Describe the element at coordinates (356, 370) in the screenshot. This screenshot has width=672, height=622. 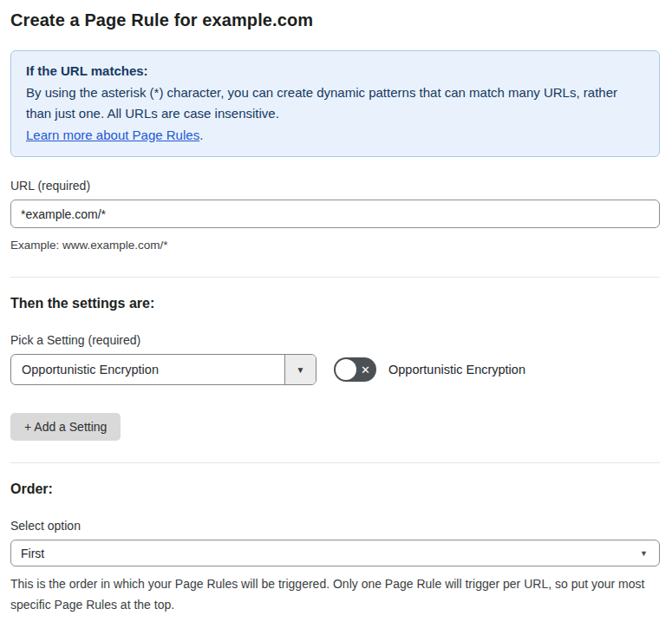
I see `opportunistic-encryption-toggle: ✕` at that location.